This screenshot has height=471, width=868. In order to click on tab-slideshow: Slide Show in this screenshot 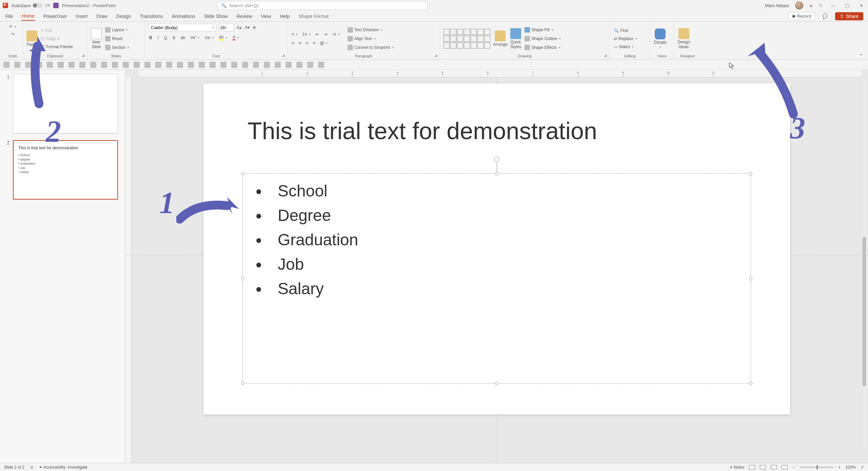, I will do `click(216, 16)`.